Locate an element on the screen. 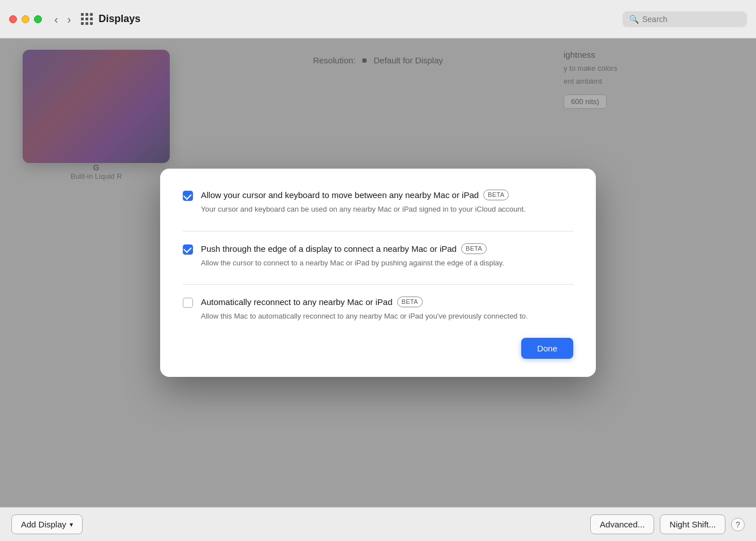 This screenshot has height=541, width=756. beta-badge-3: BETA is located at coordinates (410, 302).